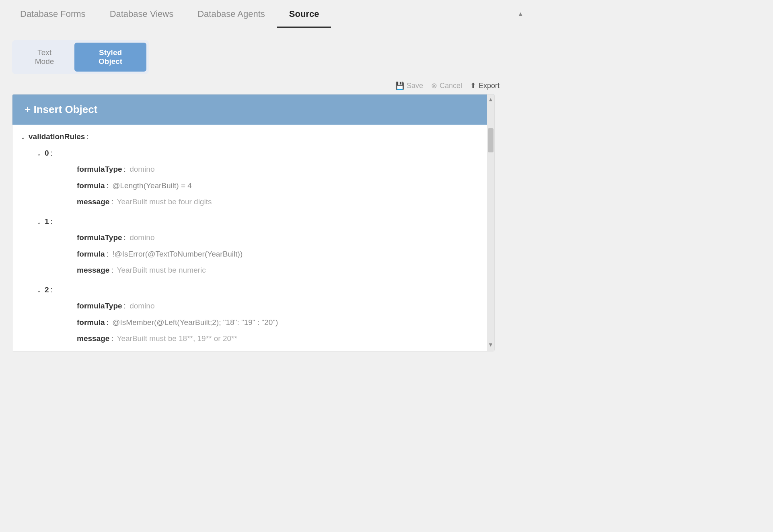 The image size is (773, 532). What do you see at coordinates (39, 290) in the screenshot?
I see `chevron-item-2: ⌄` at bounding box center [39, 290].